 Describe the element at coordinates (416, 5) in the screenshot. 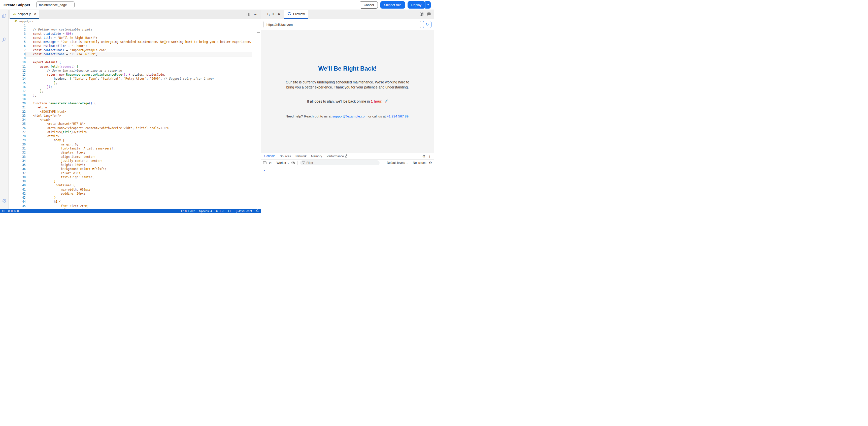

I see `deploy-button: Deploy` at that location.